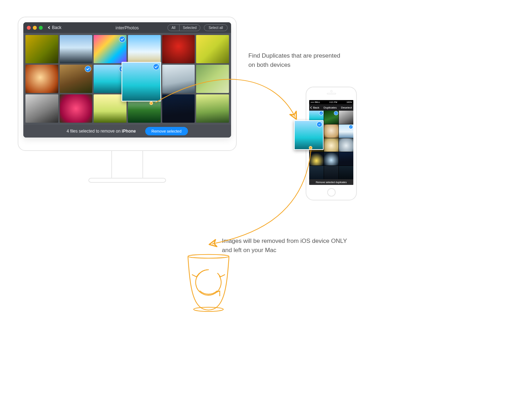 Image resolution: width=530 pixels, height=420 pixels. What do you see at coordinates (216, 28) in the screenshot?
I see `select-all-button: Select all` at bounding box center [216, 28].